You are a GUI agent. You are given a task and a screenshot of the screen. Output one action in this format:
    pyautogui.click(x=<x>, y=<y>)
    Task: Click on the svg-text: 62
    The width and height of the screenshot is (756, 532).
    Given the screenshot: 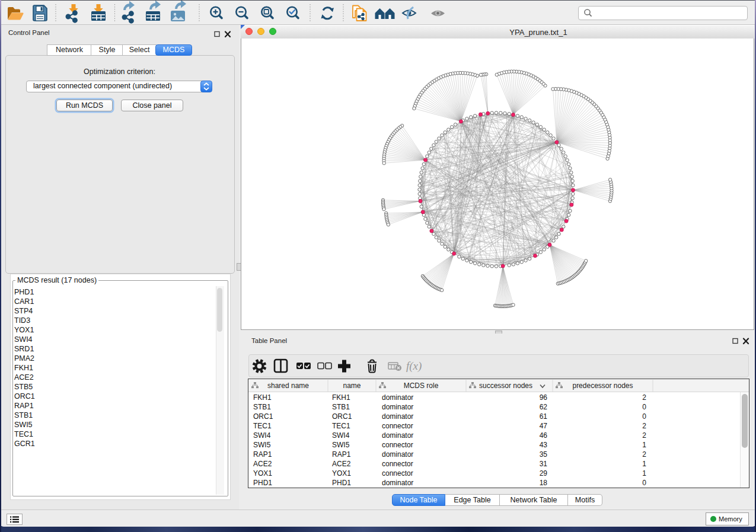 What is the action you would take?
    pyautogui.click(x=544, y=407)
    